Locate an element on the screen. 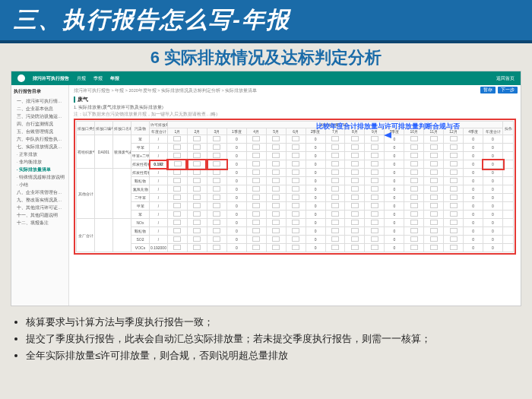  sidebar-item: · 非均衡排放 is located at coordinates (40, 162).